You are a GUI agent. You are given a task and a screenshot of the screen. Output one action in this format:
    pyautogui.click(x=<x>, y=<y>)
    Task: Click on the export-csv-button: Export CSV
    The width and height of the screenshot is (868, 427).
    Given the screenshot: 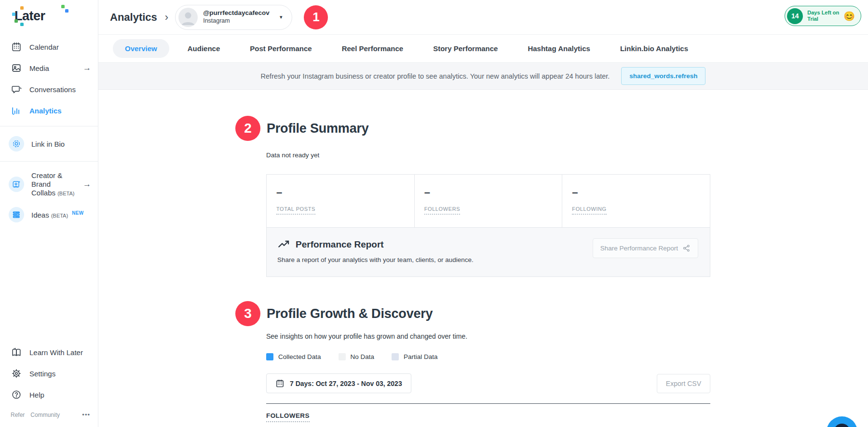 What is the action you would take?
    pyautogui.click(x=684, y=384)
    